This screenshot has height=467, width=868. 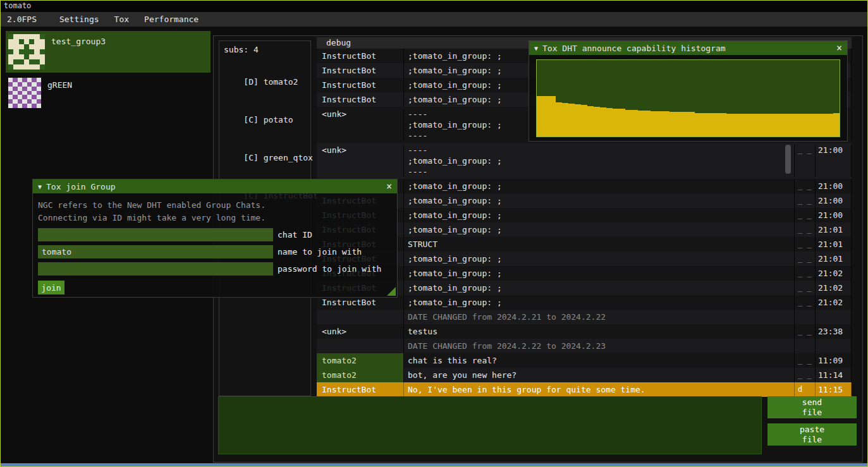 What do you see at coordinates (215, 205) in the screenshot?
I see `ngc-info-line: NGC refers to the New DHT enabled Group …` at bounding box center [215, 205].